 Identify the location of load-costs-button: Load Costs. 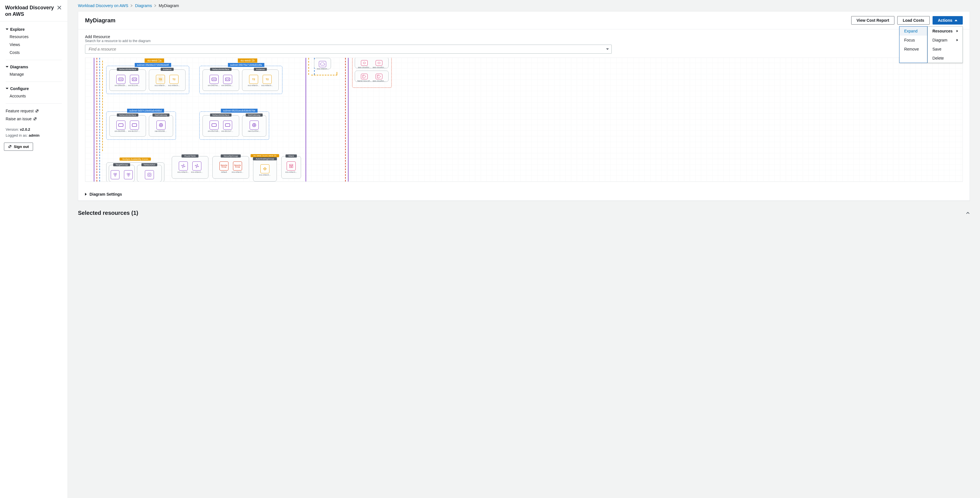
(913, 21).